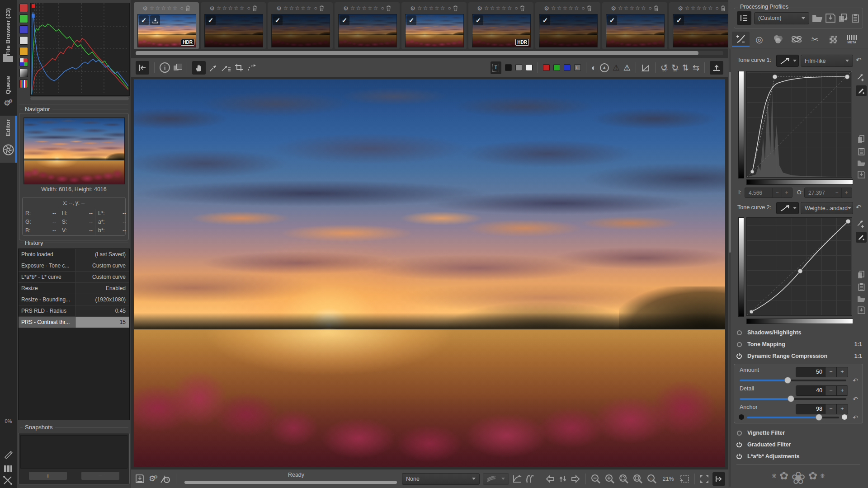 The width and height of the screenshot is (868, 488). I want to click on tool-section-header: Dynamic Range Compression1:1, so click(798, 356).